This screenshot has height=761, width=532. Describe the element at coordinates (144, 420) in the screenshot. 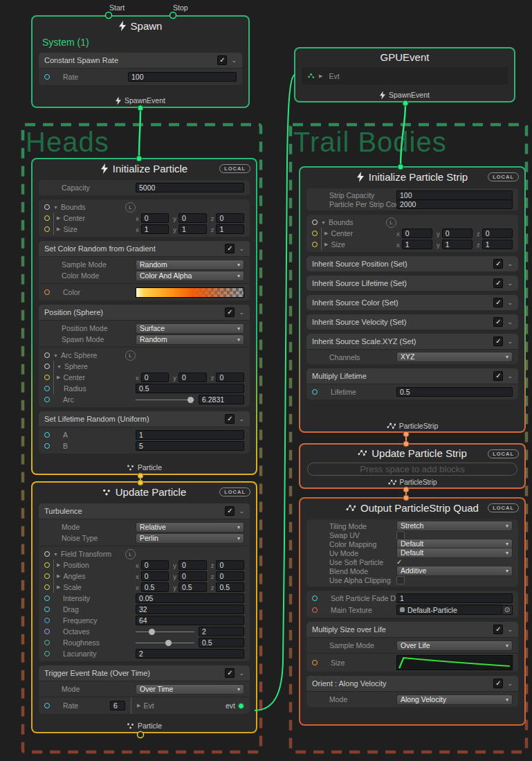

I see `set-lifetime-block-header: Set Lifetime Random (Uniform) ✓ ⌄` at that location.